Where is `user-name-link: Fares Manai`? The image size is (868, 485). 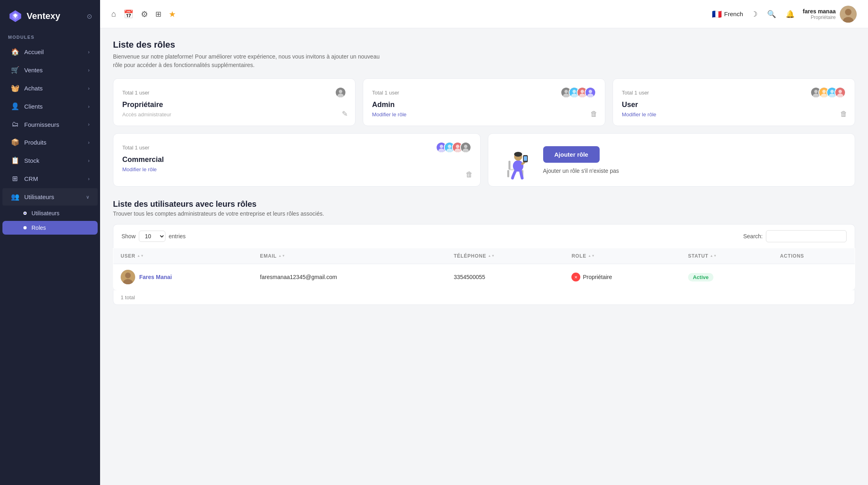 user-name-link: Fares Manai is located at coordinates (156, 277).